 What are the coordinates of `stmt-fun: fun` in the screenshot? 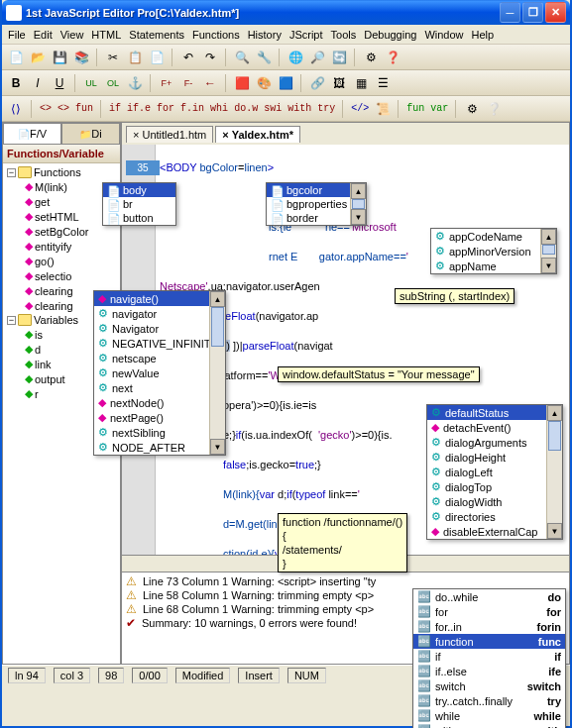 It's located at (84, 109).